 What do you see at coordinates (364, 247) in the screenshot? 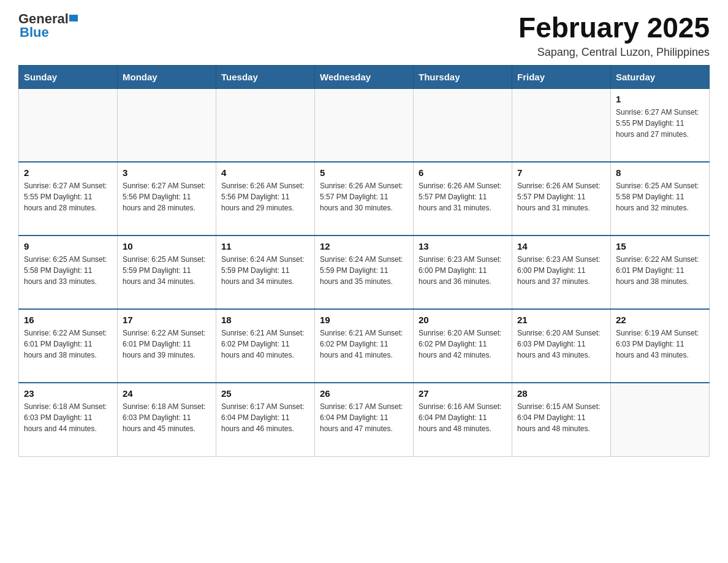
I see `day-number: 12` at bounding box center [364, 247].